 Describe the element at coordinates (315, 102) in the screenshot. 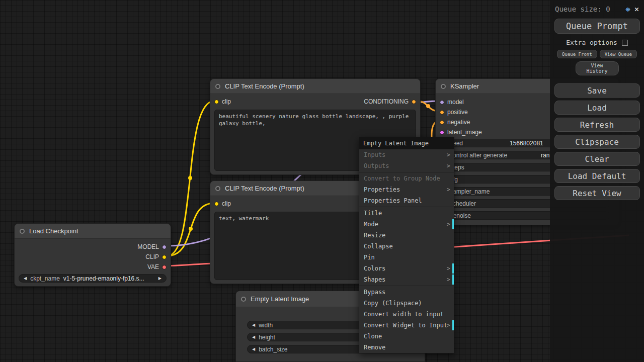

I see `slot-row: clip CONDITIONING` at that location.